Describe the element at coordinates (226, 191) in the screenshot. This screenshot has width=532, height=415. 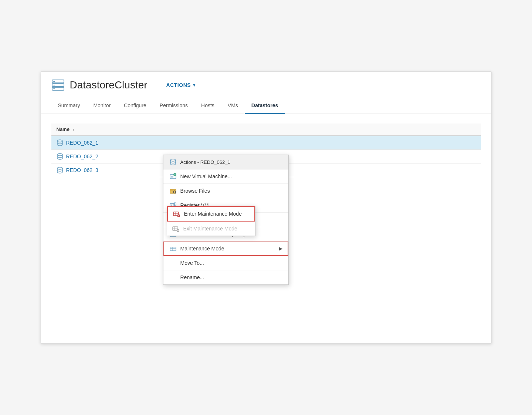
I see `menu-item-browse-files: Browse Files` at that location.